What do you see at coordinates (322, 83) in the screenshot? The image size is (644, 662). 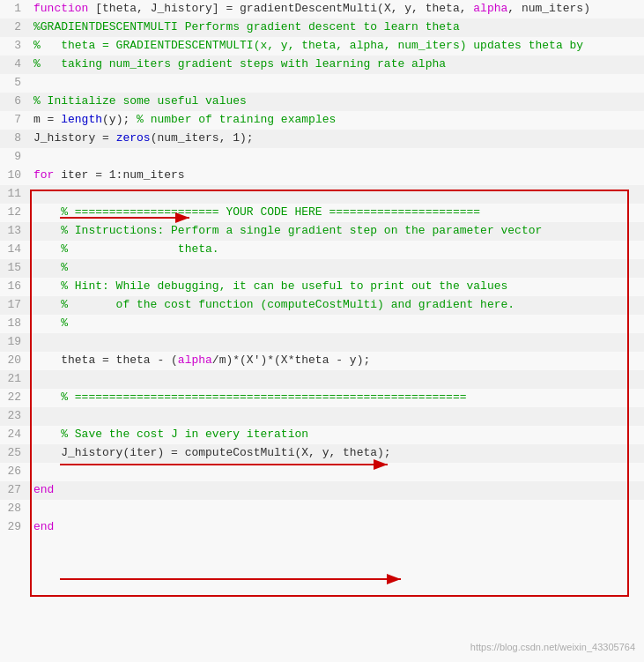 I see `code-line: 5` at bounding box center [322, 83].